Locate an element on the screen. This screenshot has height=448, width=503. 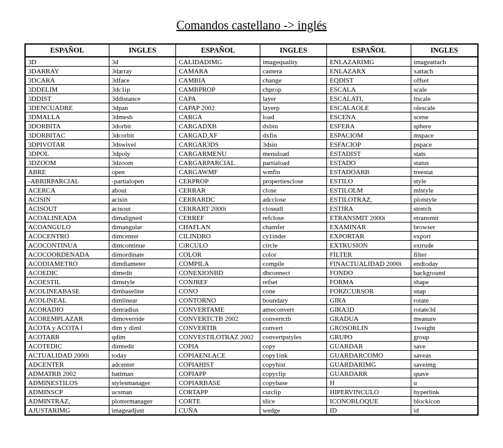
cell-english: scene is located at coordinates (444, 117).